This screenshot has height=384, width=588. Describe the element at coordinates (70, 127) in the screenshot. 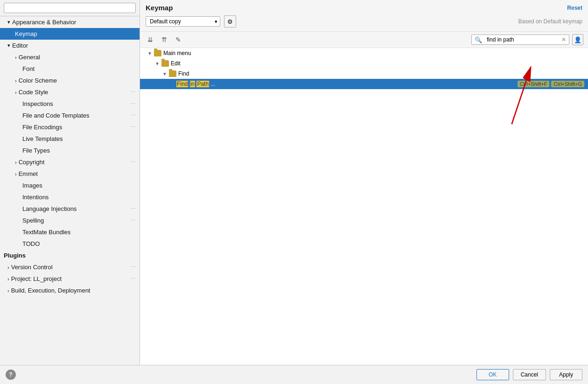

I see `sidebar-item-file-encodings: File Encodings⋯` at that location.